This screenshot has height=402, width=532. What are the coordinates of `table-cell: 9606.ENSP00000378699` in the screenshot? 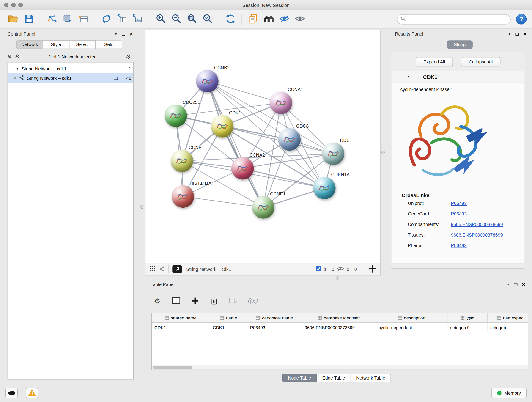 It's located at (339, 327).